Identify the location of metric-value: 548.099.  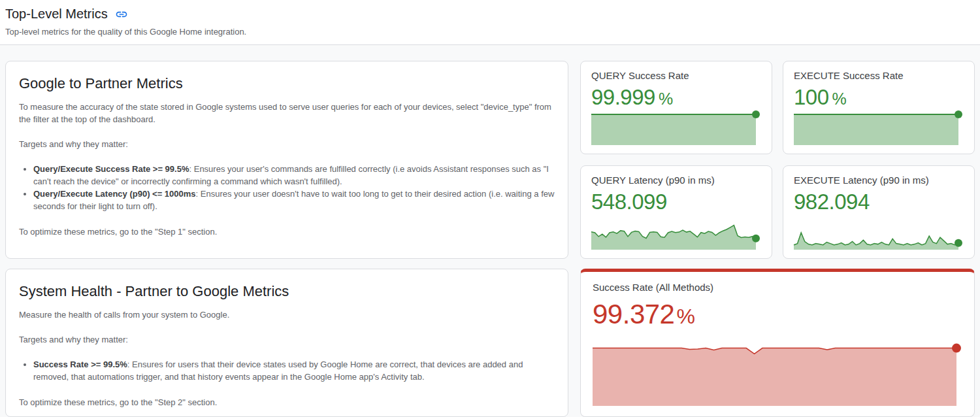
(676, 202).